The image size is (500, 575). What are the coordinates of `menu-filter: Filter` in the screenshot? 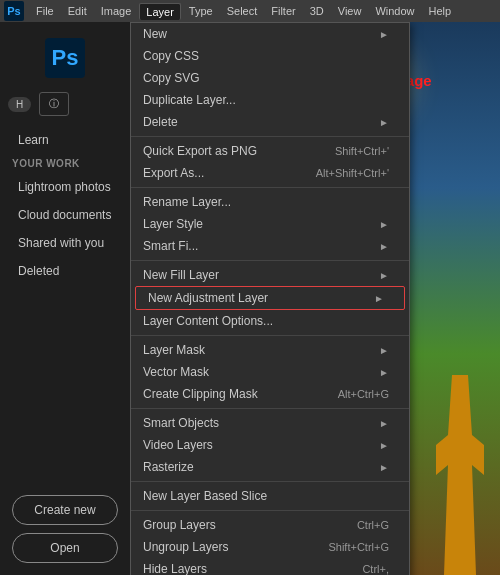 It's located at (283, 11).